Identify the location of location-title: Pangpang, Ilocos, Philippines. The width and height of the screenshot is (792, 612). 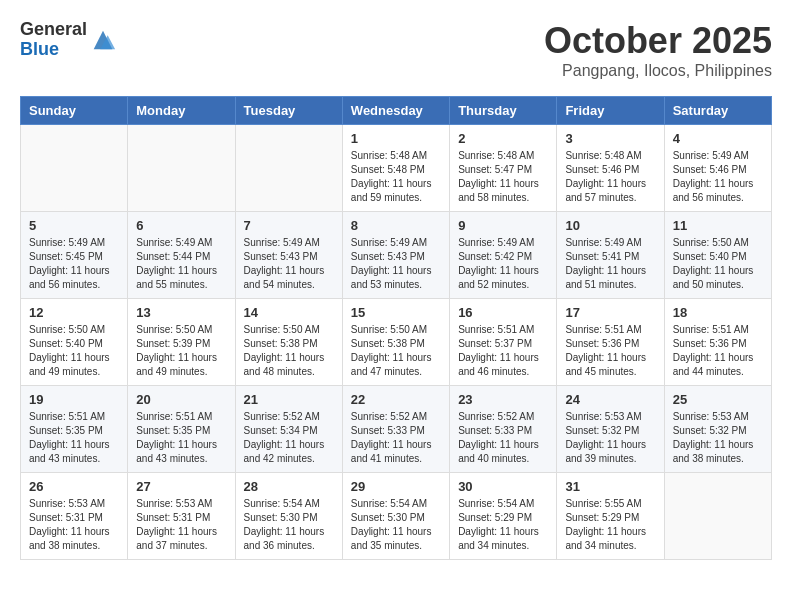
(658, 71).